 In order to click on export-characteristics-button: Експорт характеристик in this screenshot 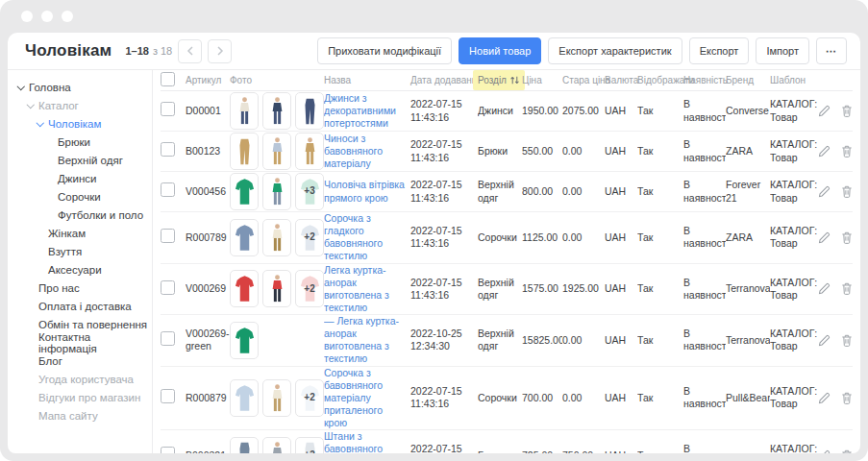, I will do `click(615, 51)`.